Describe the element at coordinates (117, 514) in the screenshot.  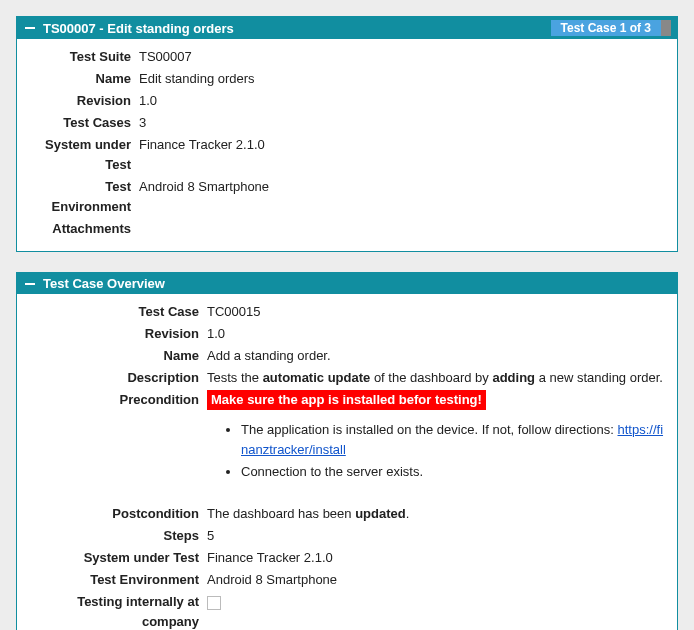
I see `label-postcondition: Postcondition` at that location.